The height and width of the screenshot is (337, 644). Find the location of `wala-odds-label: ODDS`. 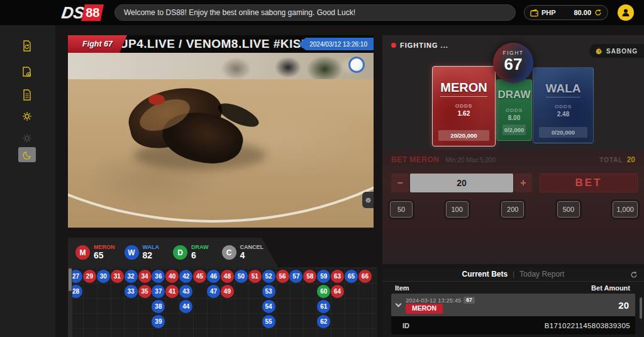

wala-odds-label: ODDS is located at coordinates (564, 107).